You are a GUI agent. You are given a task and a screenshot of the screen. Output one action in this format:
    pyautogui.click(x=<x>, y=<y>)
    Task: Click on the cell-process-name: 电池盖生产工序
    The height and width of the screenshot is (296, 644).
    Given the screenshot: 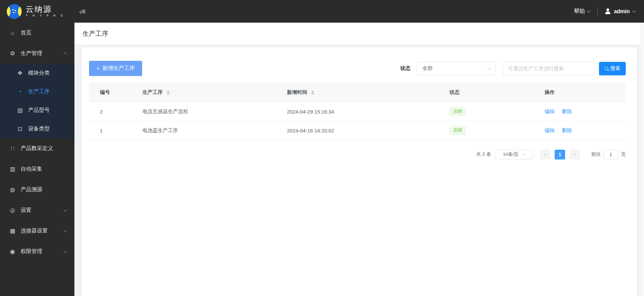 What is the action you would take?
    pyautogui.click(x=210, y=130)
    